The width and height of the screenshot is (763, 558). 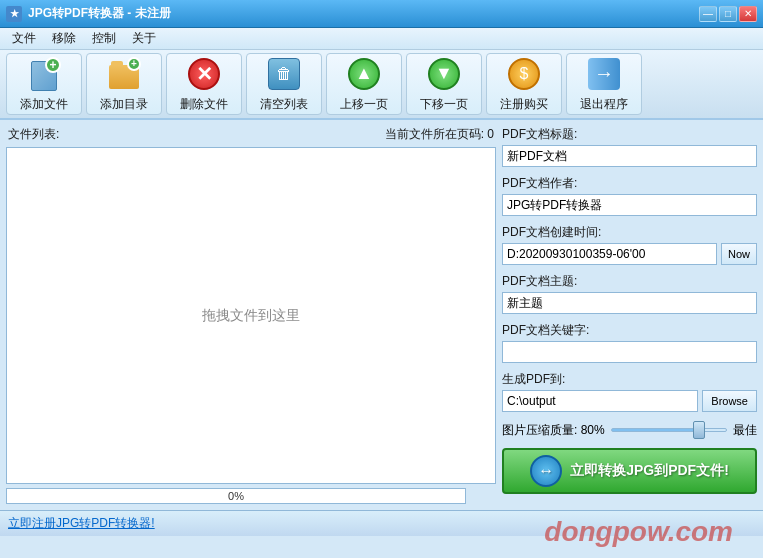 What do you see at coordinates (630, 330) in the screenshot?
I see `pdf-keywords-label: PDF文档关键字:` at bounding box center [630, 330].